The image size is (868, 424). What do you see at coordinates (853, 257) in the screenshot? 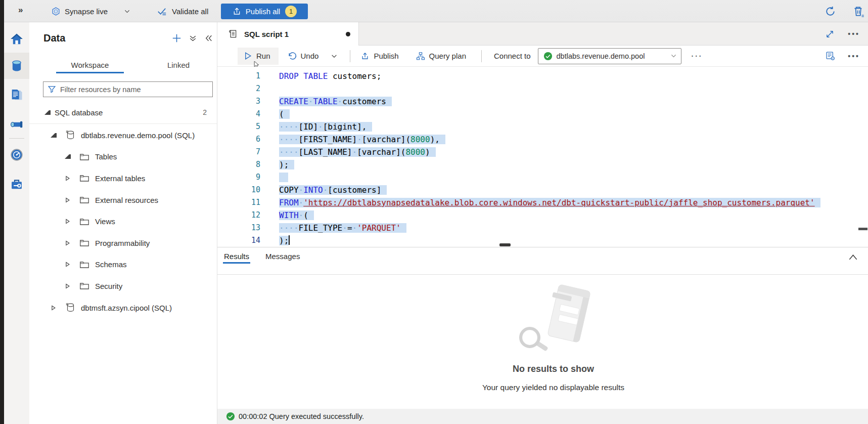
I see `collapse-results-icon` at bounding box center [853, 257].